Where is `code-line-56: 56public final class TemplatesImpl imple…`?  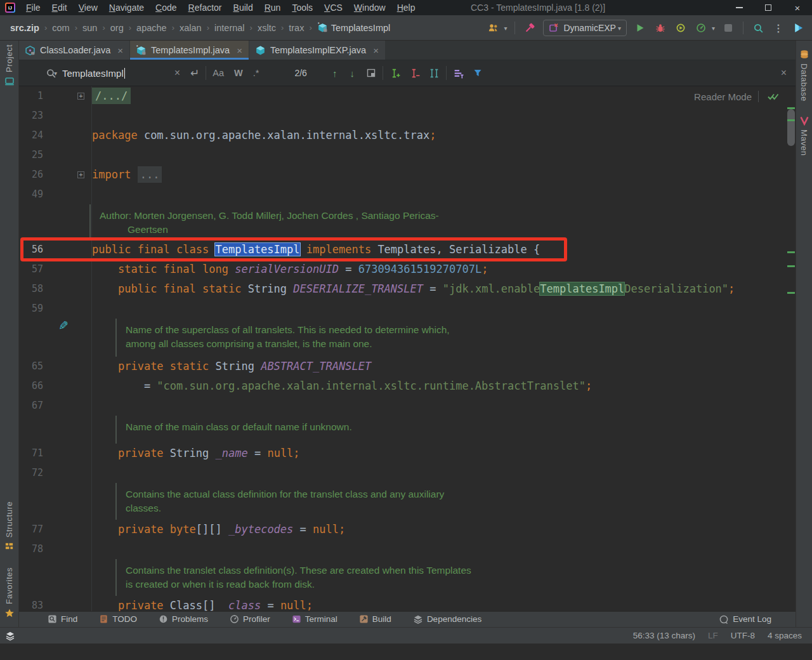
code-line-56: 56public final class TemplatesImpl imple… is located at coordinates (407, 250).